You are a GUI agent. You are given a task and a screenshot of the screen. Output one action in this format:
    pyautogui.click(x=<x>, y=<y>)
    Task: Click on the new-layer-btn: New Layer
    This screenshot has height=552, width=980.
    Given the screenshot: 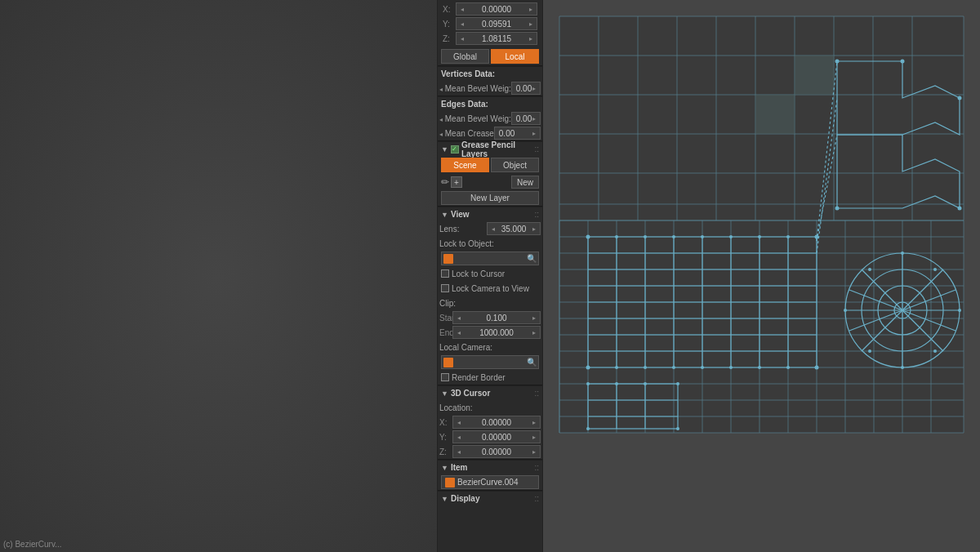 What is the action you would take?
    pyautogui.click(x=490, y=198)
    